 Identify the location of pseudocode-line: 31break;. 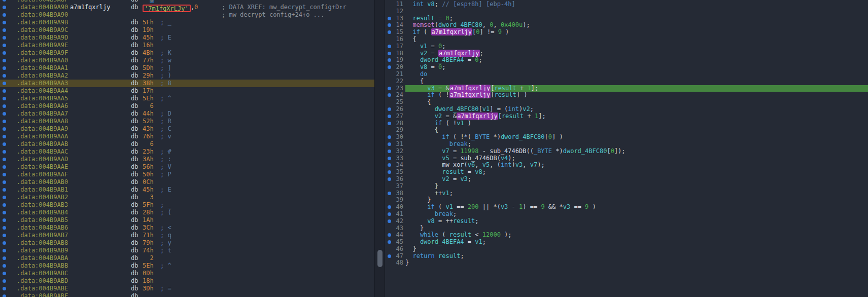
(627, 144).